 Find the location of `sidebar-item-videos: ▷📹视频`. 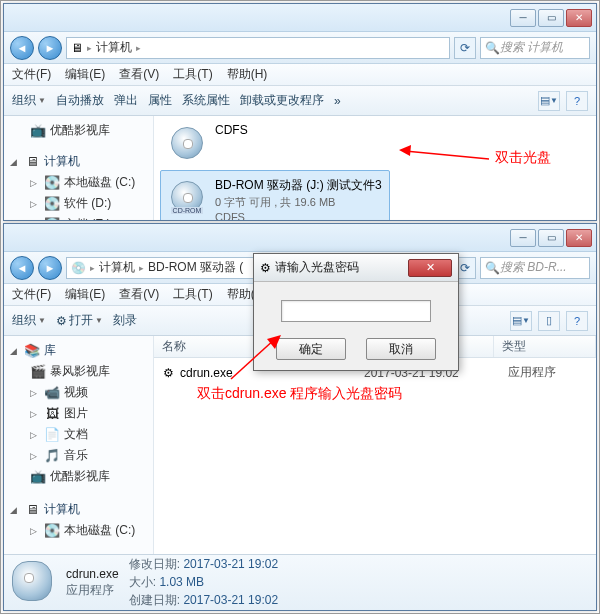

sidebar-item-videos: ▷📹视频 is located at coordinates (78, 392).